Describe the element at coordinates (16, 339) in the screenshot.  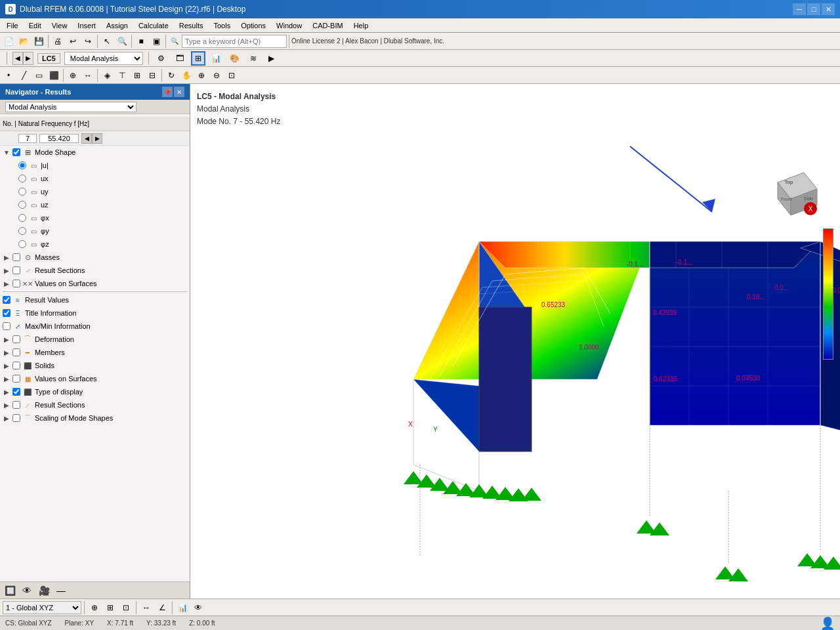
I see `deformation-checkbox` at that location.